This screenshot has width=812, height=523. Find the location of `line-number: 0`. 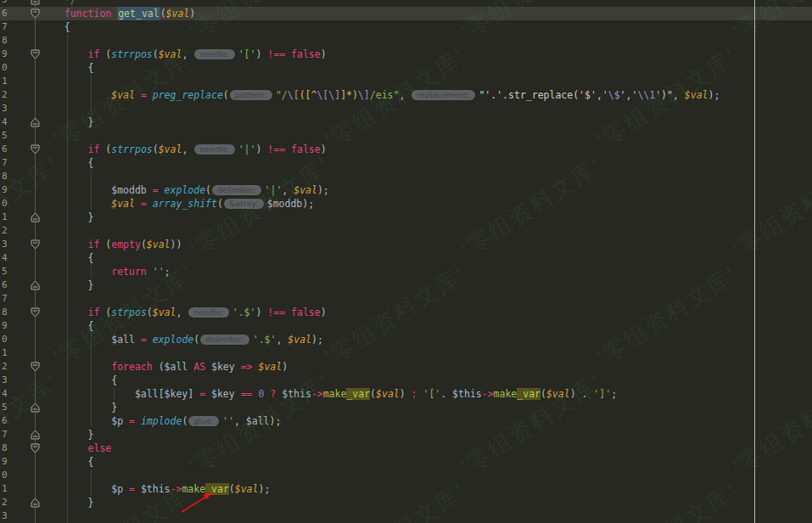

line-number: 0 is located at coordinates (6, 340).